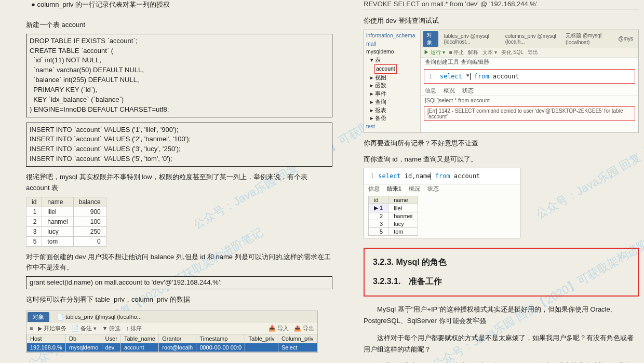  I want to click on result-row: 5tom, so click(394, 232).